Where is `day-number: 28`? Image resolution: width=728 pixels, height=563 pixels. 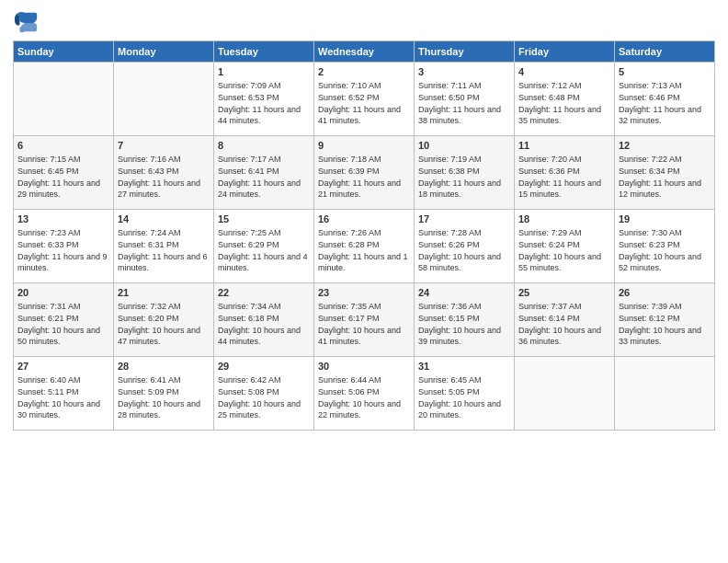 day-number: 28 is located at coordinates (164, 366).